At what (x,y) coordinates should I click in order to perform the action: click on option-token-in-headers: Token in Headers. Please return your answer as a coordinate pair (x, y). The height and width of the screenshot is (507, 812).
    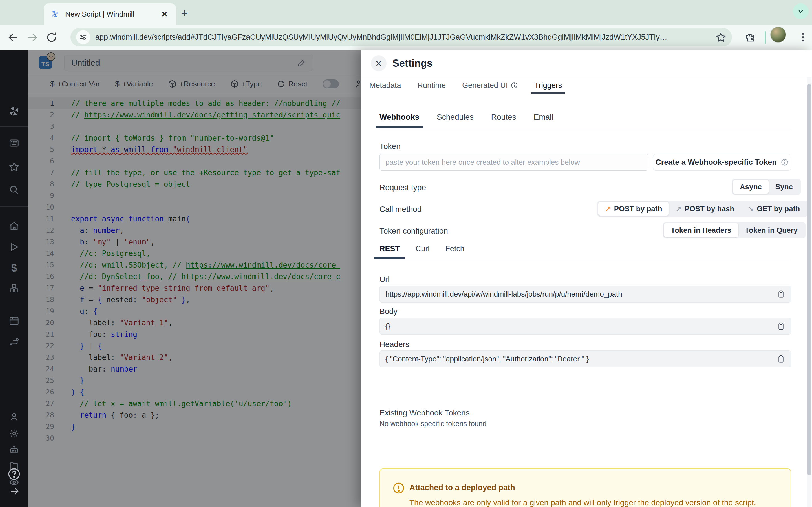
    Looking at the image, I should click on (701, 230).